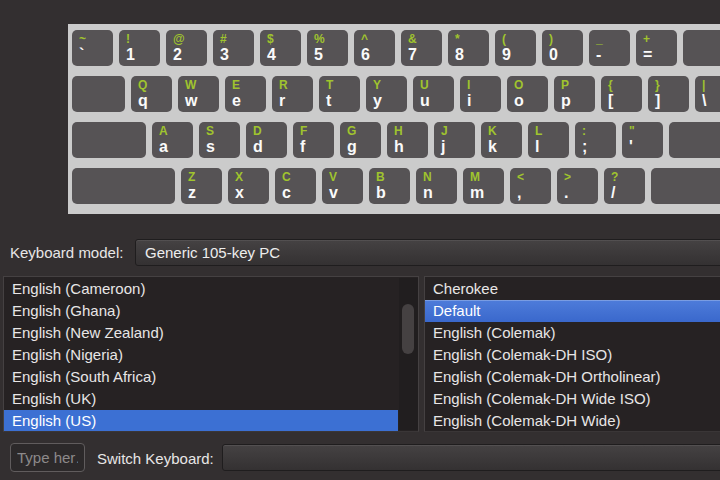  Describe the element at coordinates (412, 39) in the screenshot. I see `key-shift-label: &` at that location.